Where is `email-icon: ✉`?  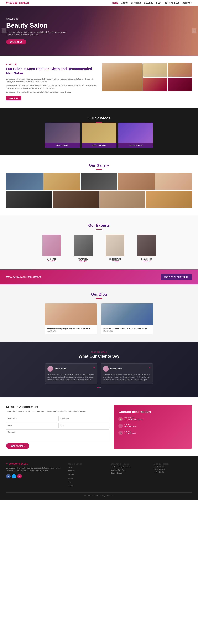
email-icon: ✉ is located at coordinates (121, 426).